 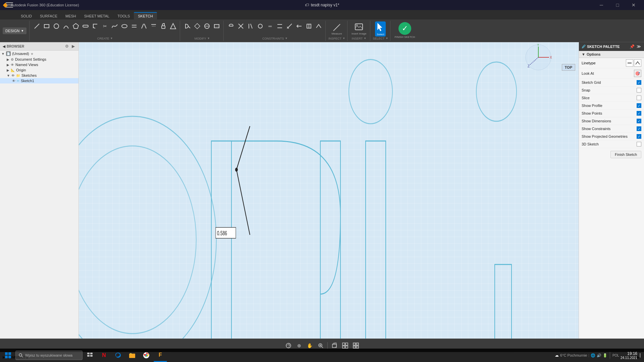 What do you see at coordinates (86, 26) in the screenshot?
I see `slot-tool-button` at bounding box center [86, 26].